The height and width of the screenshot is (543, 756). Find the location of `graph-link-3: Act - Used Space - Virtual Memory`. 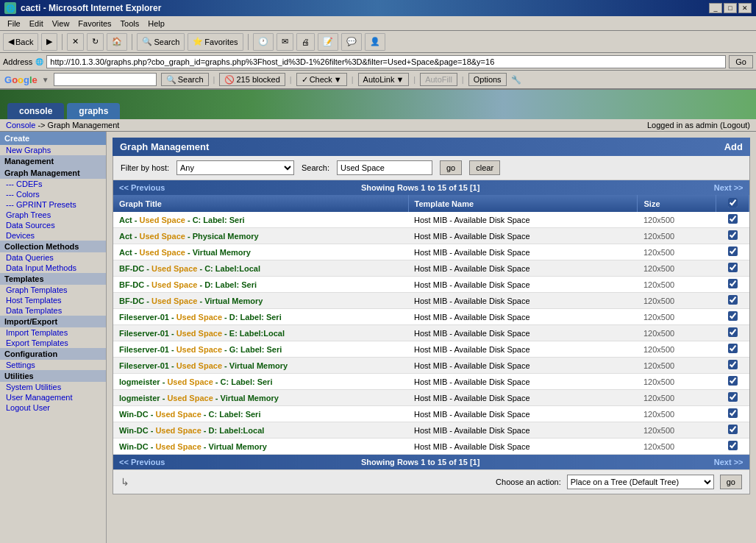

graph-link-3: Act - Used Space - Virtual Memory is located at coordinates (185, 252).